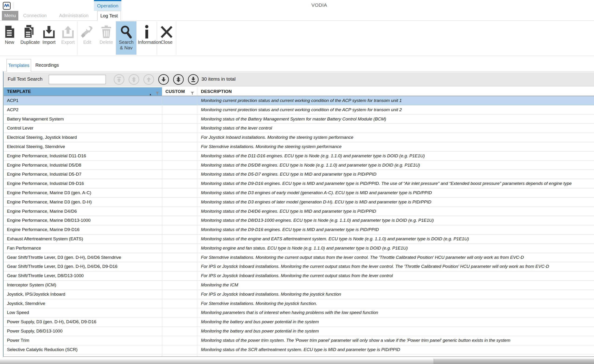 This screenshot has height=364, width=594. Describe the element at coordinates (83, 331) in the screenshot. I see `template-cell: Power Supply, D8/D13-1000` at that location.